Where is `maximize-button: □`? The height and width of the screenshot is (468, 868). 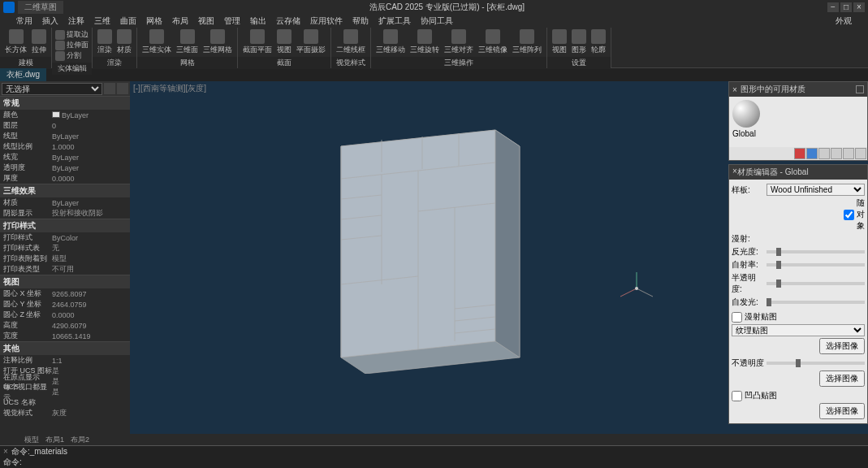
maximize-button: □ is located at coordinates (846, 7).